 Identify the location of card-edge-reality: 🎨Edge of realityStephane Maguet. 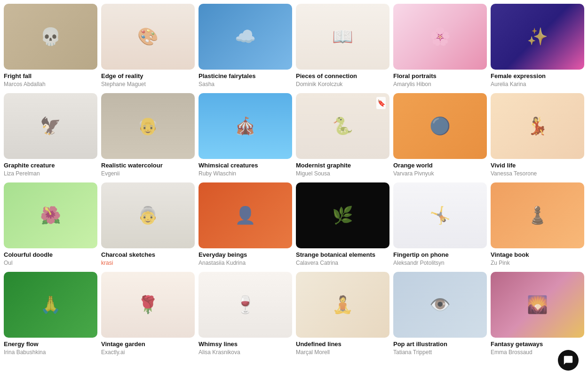
(148, 46).